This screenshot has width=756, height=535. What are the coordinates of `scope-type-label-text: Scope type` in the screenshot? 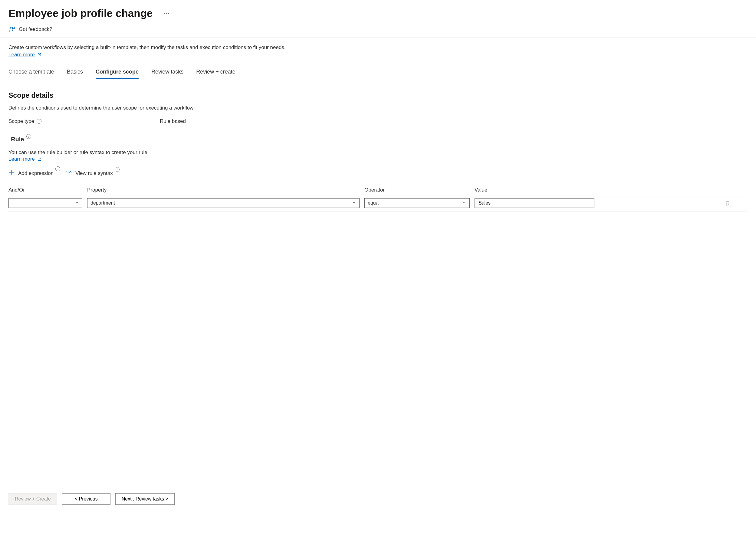 It's located at (21, 121).